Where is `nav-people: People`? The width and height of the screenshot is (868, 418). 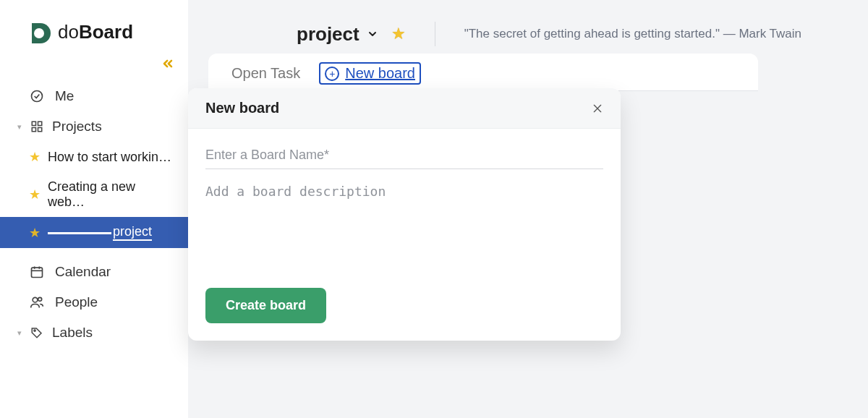
nav-people: People is located at coordinates (94, 302).